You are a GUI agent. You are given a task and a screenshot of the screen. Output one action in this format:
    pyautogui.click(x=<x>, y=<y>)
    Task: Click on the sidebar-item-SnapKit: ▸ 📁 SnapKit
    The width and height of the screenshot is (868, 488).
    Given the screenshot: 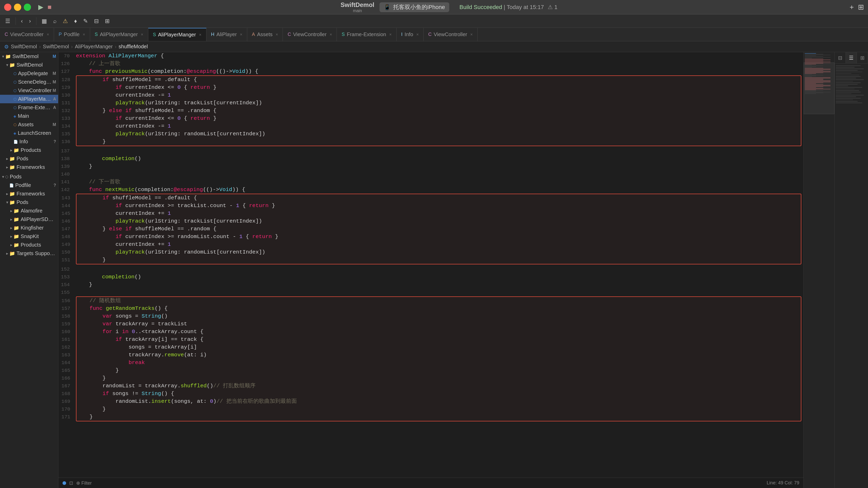 What is the action you would take?
    pyautogui.click(x=29, y=236)
    